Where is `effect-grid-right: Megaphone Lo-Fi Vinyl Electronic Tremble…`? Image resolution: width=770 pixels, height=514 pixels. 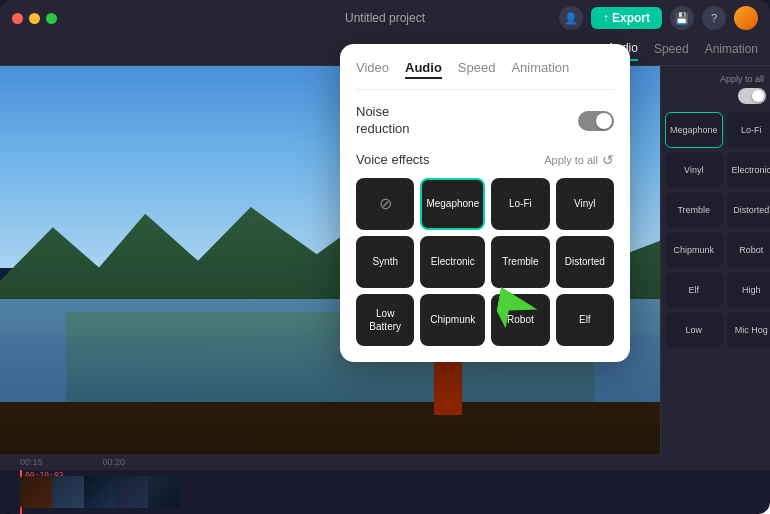
effect-grid-right: Megaphone Lo-Fi Vinyl Electronic Tremble… is located at coordinates (716, 230).